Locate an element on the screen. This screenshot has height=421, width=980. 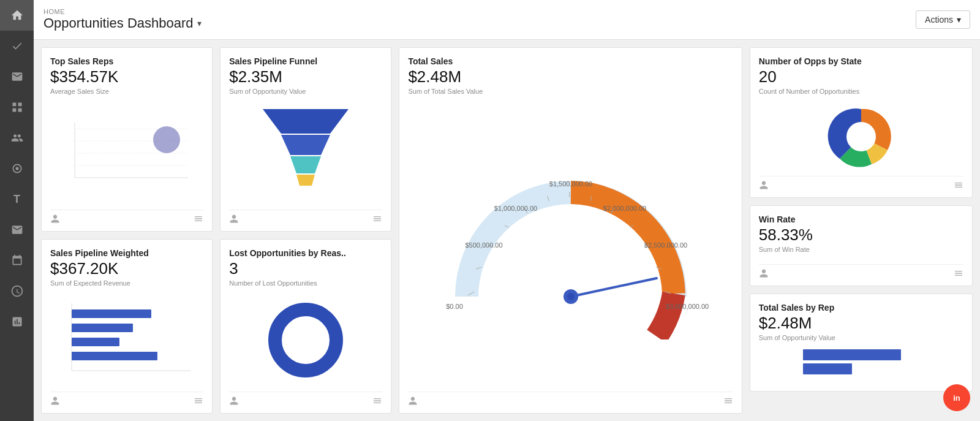
user-icon-pipeline-weighted is located at coordinates (55, 402).